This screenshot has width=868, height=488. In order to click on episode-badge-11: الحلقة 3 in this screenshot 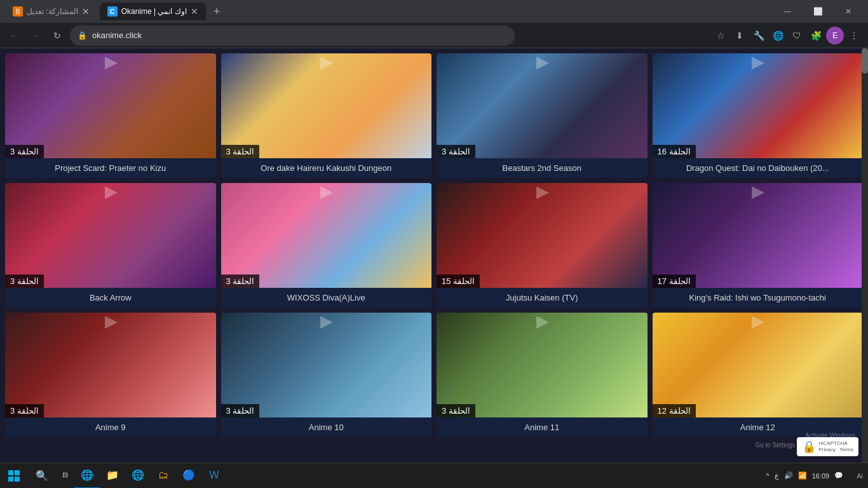, I will do `click(456, 410)`.